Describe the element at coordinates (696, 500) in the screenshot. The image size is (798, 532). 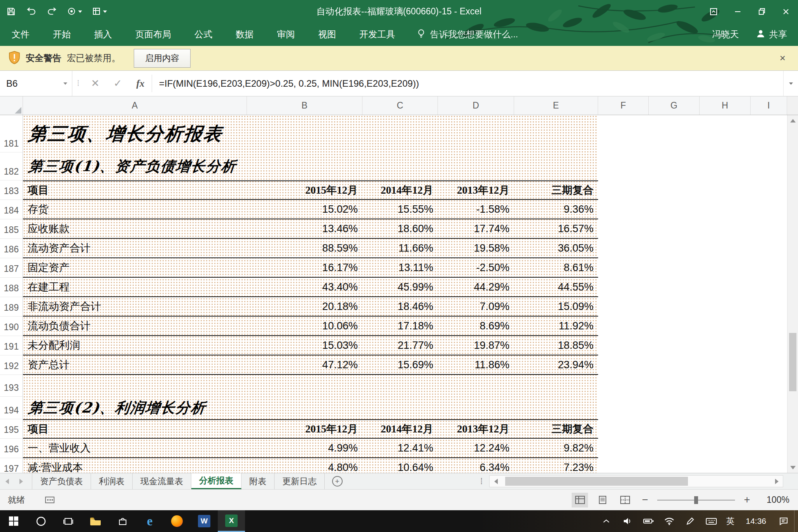
I see `zoom-slider` at that location.